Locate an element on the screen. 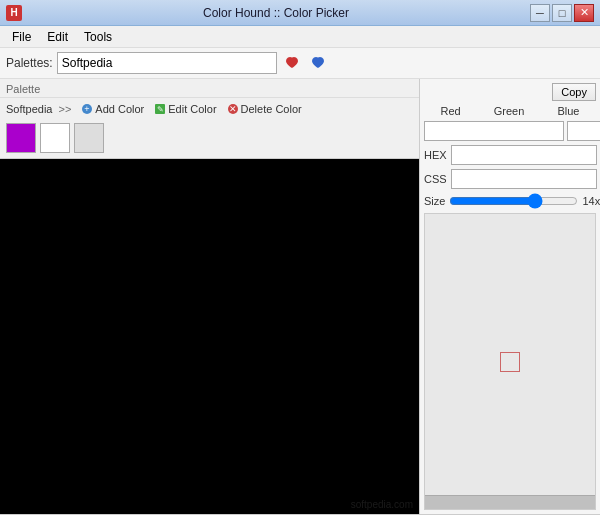 The image size is (600, 515). main-copy-button: Copy is located at coordinates (574, 92).